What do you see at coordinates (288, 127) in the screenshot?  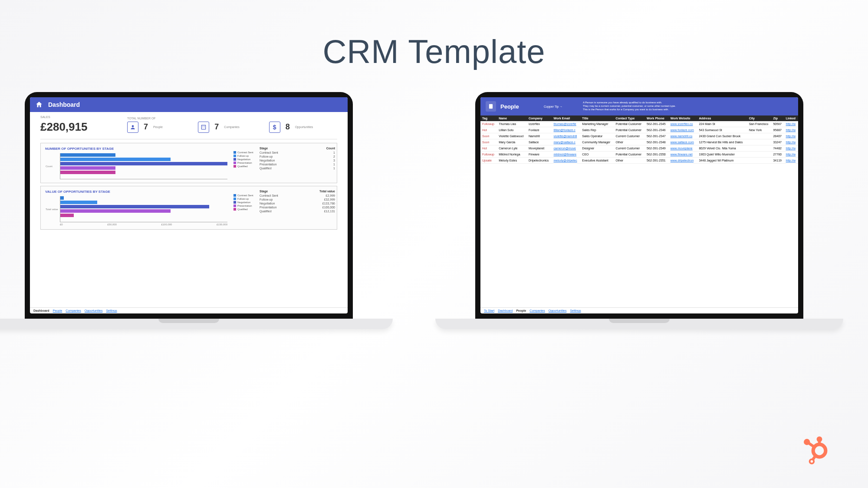 I see `metric-opps-value: 8` at bounding box center [288, 127].